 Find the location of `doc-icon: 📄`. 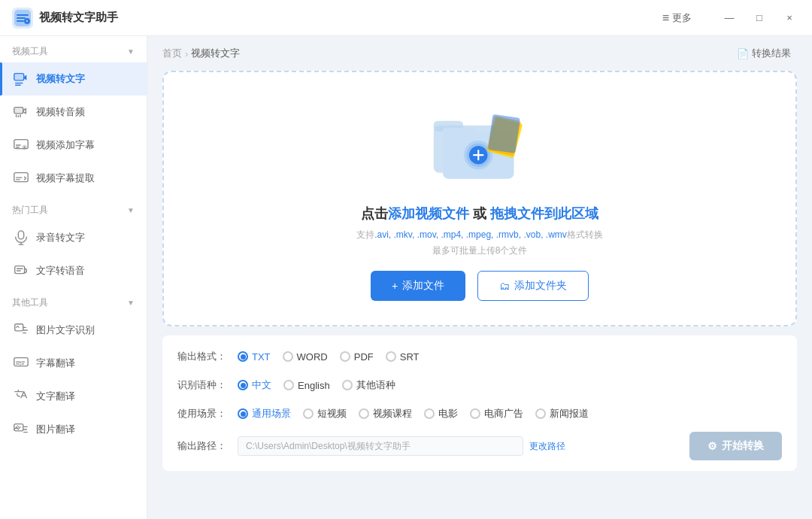

doc-icon: 📄 is located at coordinates (743, 54).